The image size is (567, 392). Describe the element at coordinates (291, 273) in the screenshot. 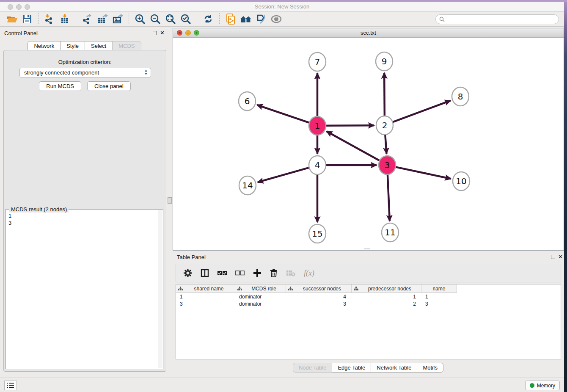

I see `delete-table-icon` at that location.